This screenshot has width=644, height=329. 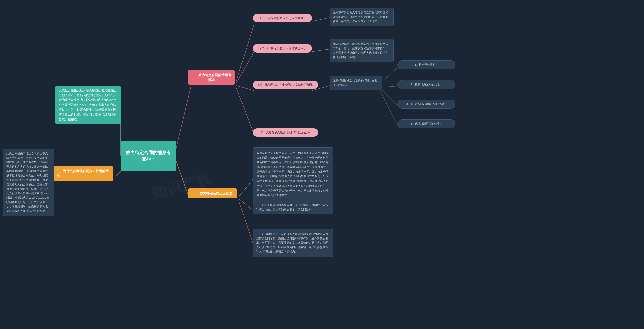 I want to click on sub1-2-label: （二）限制行为能力人缔结的合同。, so click(x=283, y=48).